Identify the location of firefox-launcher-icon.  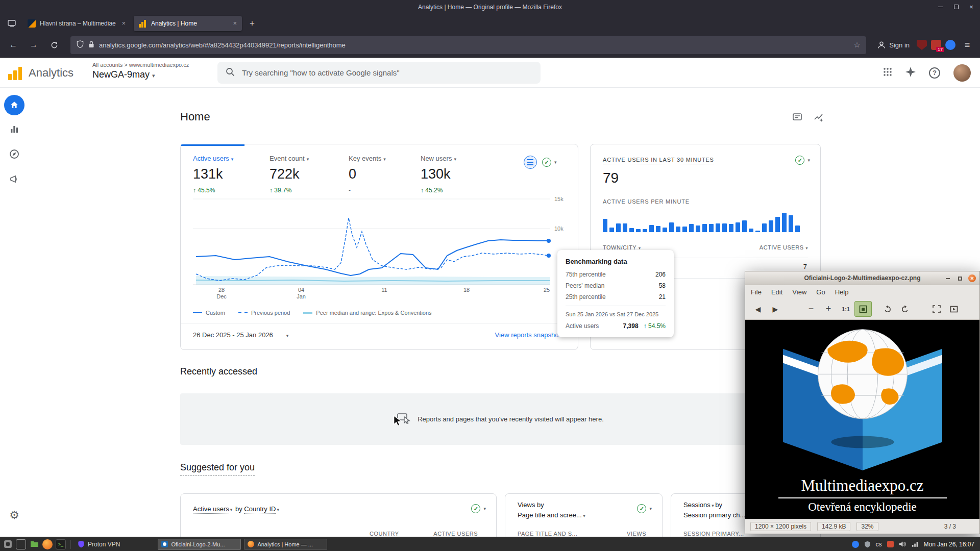
(47, 544).